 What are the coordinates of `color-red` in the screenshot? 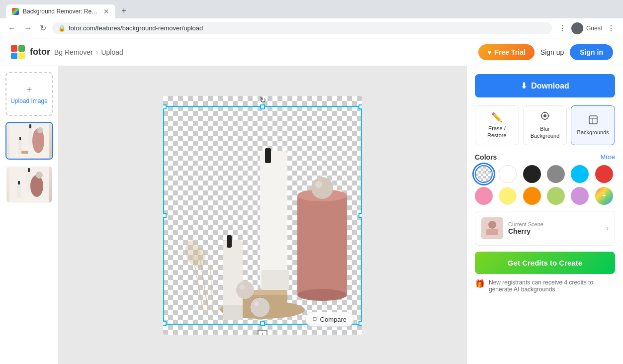 It's located at (604, 174).